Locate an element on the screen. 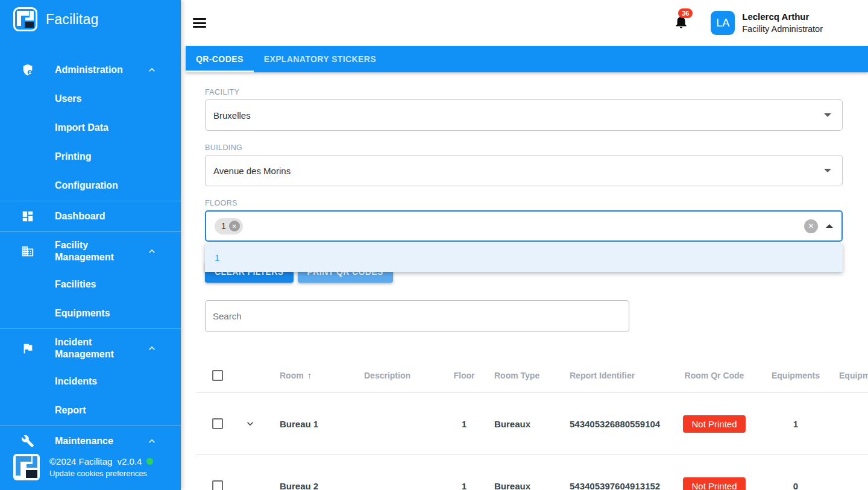 The height and width of the screenshot is (490, 868). floors-option-1: 1 is located at coordinates (217, 258).